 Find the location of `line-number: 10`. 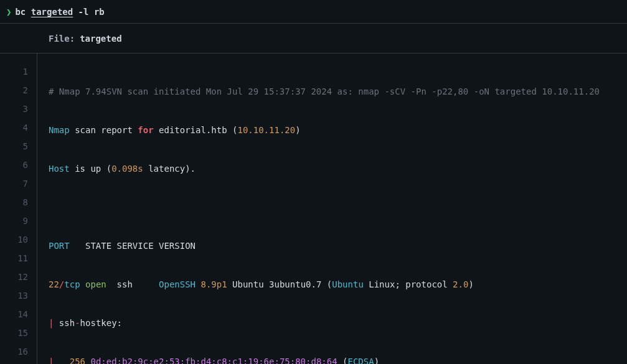

line-number: 10 is located at coordinates (19, 240).